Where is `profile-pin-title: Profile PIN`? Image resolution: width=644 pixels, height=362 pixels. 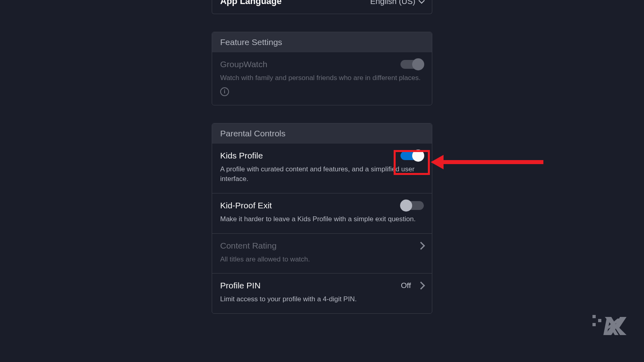
profile-pin-title: Profile PIN is located at coordinates (240, 286).